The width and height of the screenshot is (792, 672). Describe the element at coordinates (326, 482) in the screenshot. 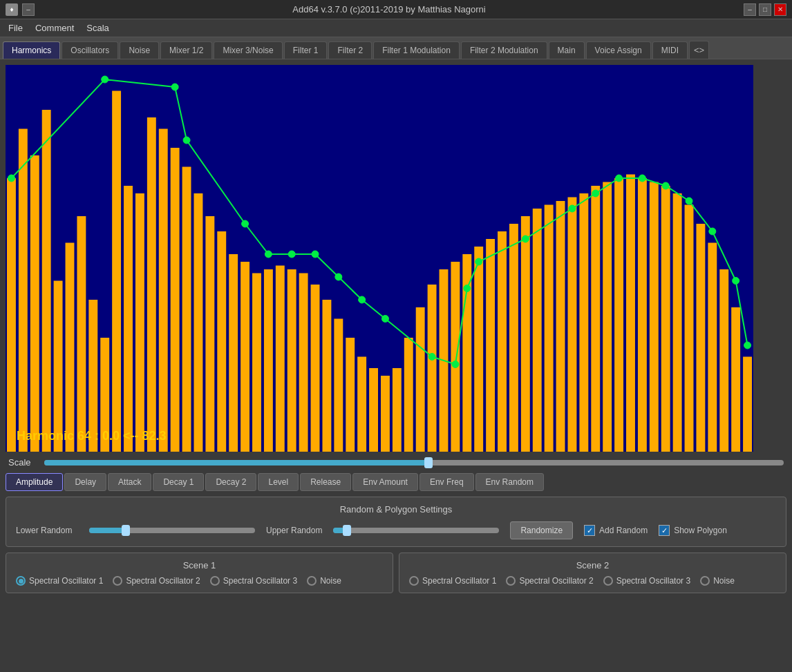

I see `subtab-release: Release` at that location.